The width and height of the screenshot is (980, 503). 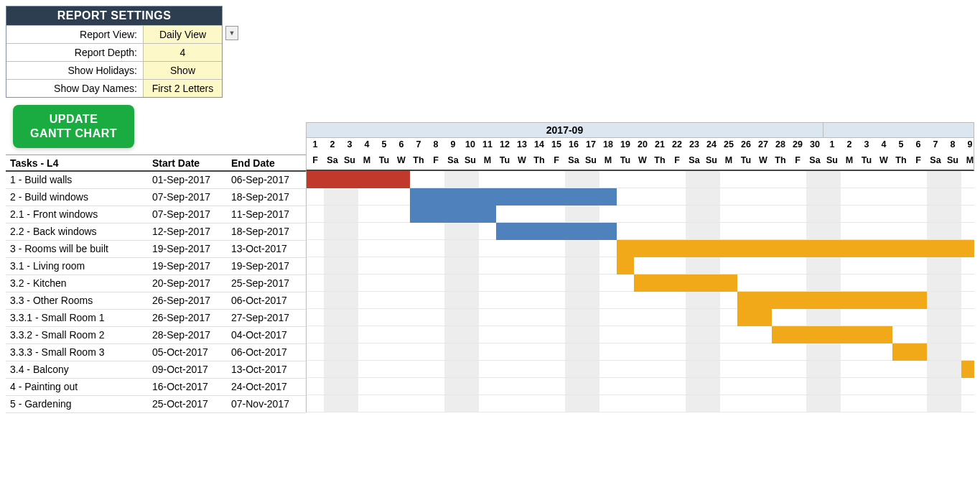 What do you see at coordinates (156, 370) in the screenshot?
I see `task-row: 3.4 - Balcony09-Oct-201713-Oct-2017` at bounding box center [156, 370].